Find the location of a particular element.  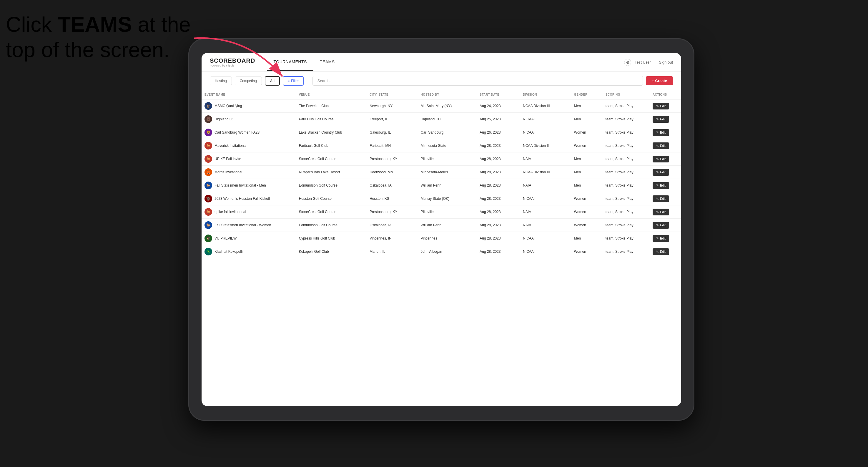

team-icon: 🦊 is located at coordinates (208, 172).